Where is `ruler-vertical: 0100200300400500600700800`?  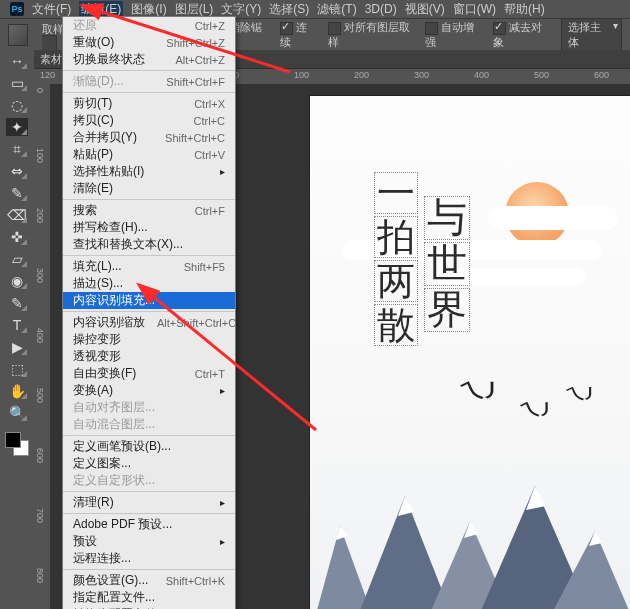 ruler-vertical: 0100200300400500600700800 is located at coordinates (42, 346).